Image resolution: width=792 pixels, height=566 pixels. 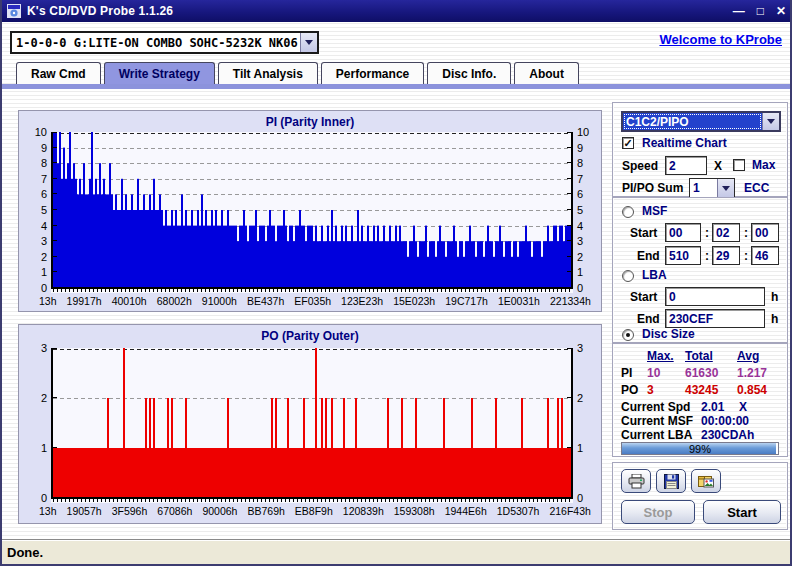 I want to click on actions-group: Stop Start, so click(x=700, y=496).